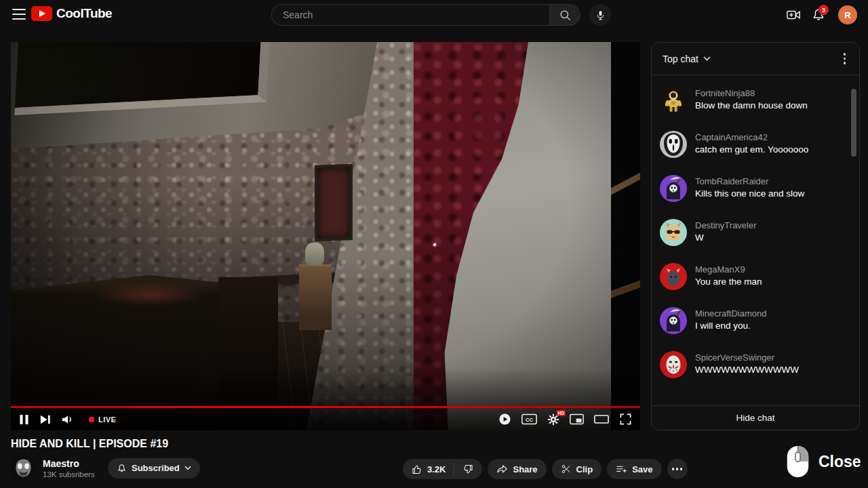 The width and height of the screenshot is (868, 488). Describe the element at coordinates (442, 469) in the screenshot. I see `like-dislike-pill: 3.2K` at that location.